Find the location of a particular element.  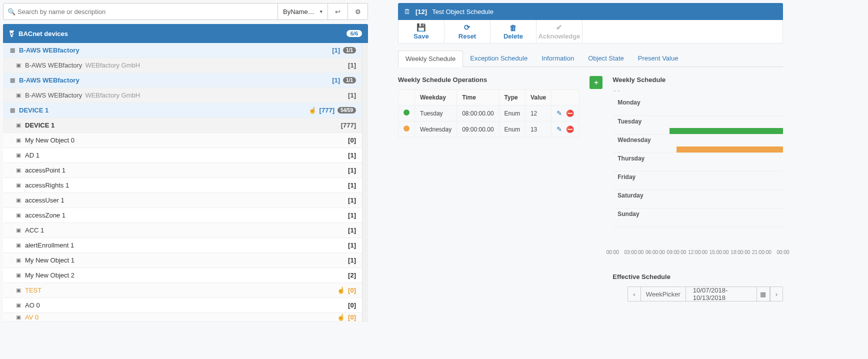

op-time: 08:00:00.00 is located at coordinates (478, 114).